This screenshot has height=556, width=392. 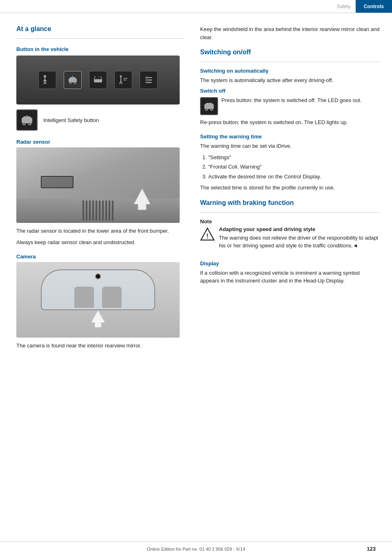 What do you see at coordinates (98, 319) in the screenshot?
I see `camera-arrow-icon` at bounding box center [98, 319].